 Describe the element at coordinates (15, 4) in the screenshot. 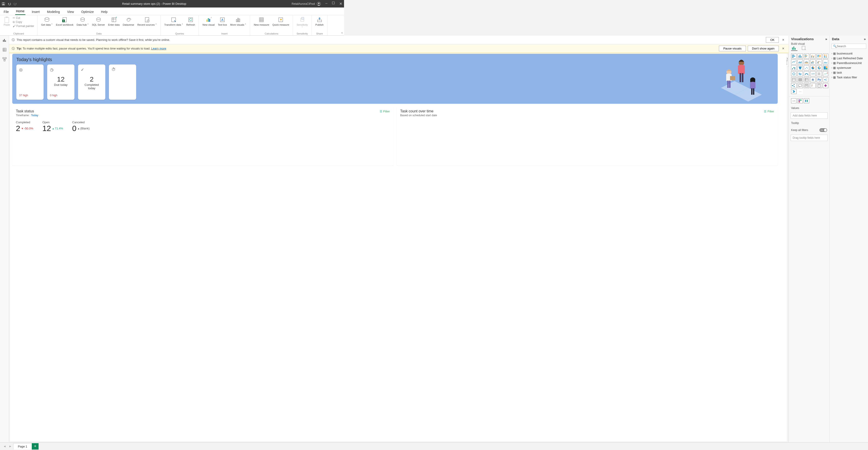

I see `redo-icon` at that location.